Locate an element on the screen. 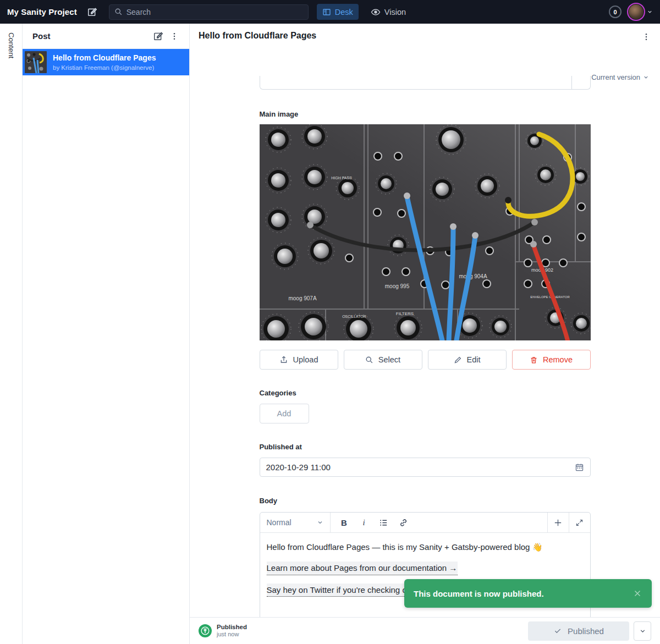 Image resolution: width=660 pixels, height=644 pixels. bullet-list-button is located at coordinates (384, 522).